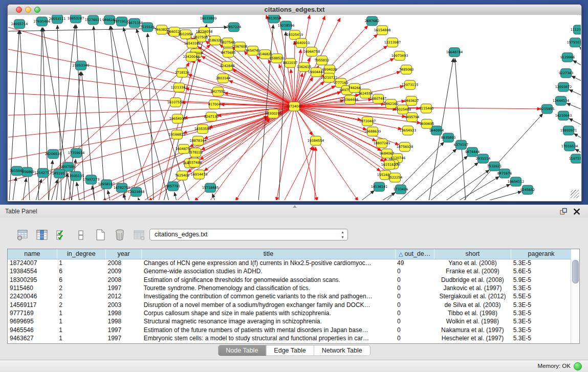 This screenshot has height=372, width=588. Describe the element at coordinates (564, 87) in the screenshot. I see `graph-node: 12093872` at that location.